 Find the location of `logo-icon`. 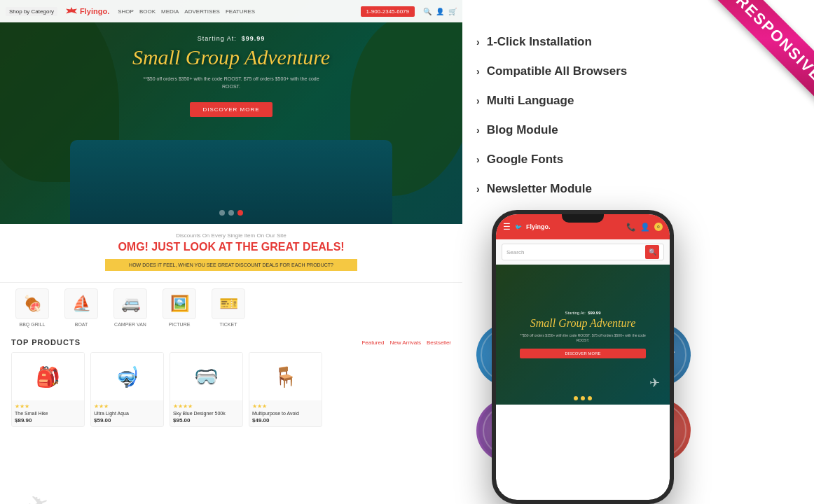

logo-icon is located at coordinates (71, 11).